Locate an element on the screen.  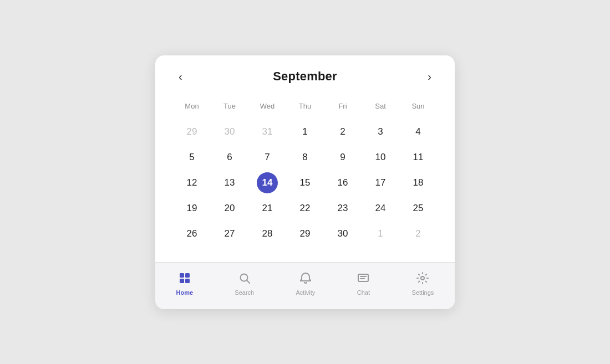
day-header-fri: Fri is located at coordinates (343, 109).